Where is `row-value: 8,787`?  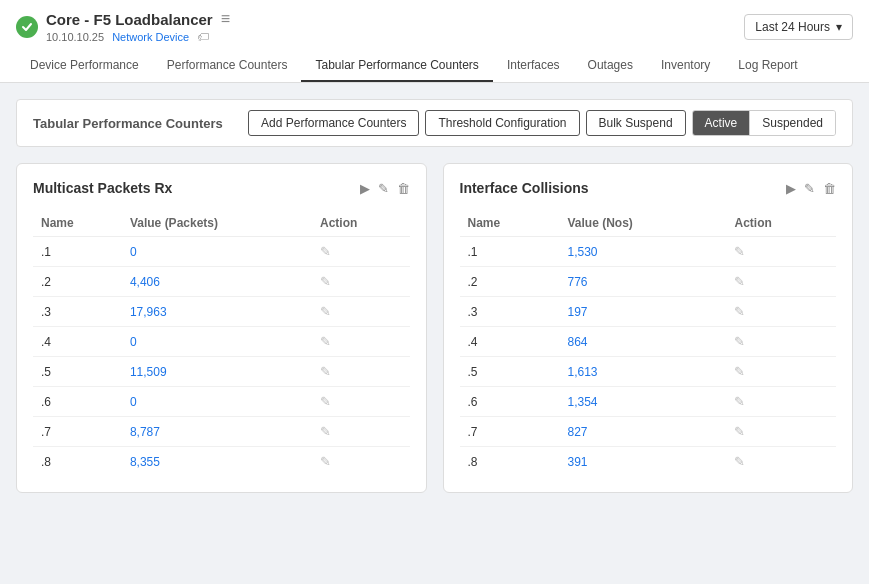
row-value: 8,787 is located at coordinates (217, 432).